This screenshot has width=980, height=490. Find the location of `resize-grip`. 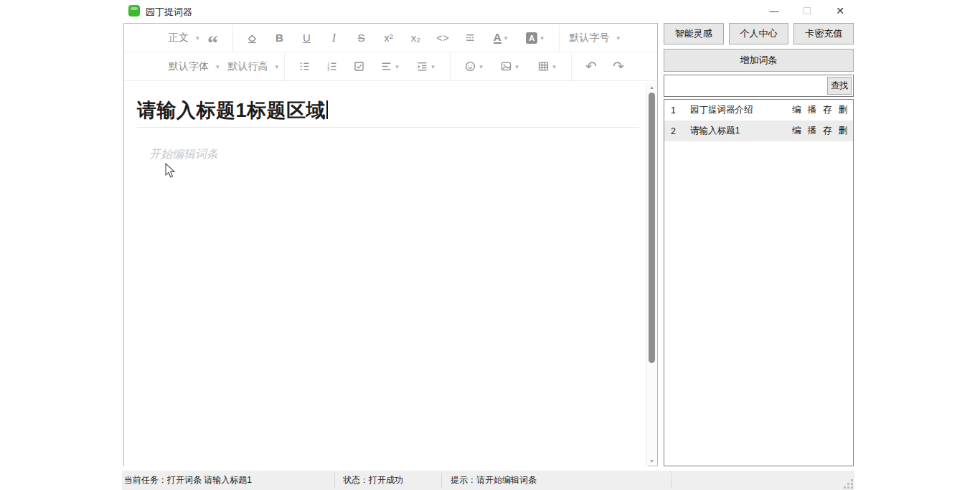

resize-grip is located at coordinates (849, 484).